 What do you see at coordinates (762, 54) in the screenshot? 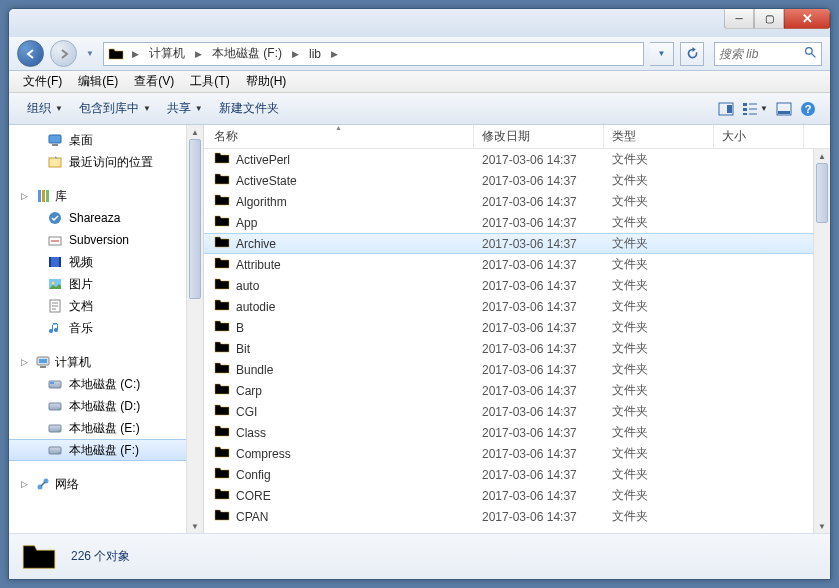
I see `search-input` at bounding box center [762, 54].